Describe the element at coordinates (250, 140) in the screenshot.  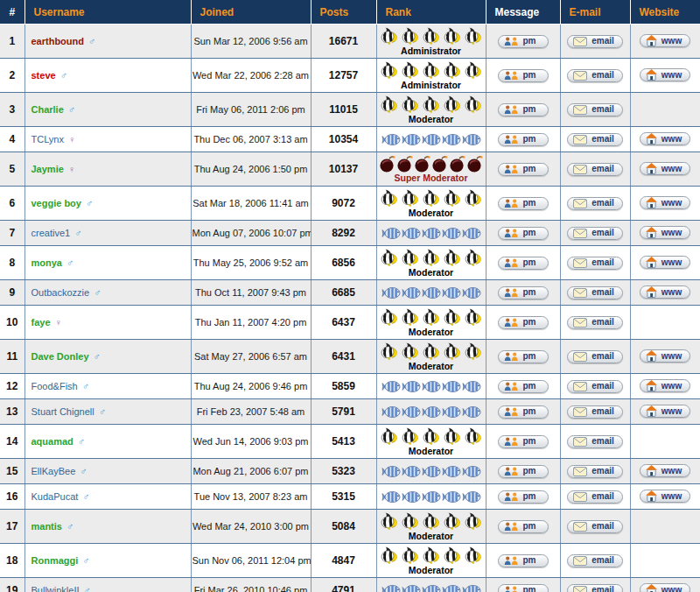
I see `joined-date: Thu Dec 06, 2007 3:13 am` at that location.